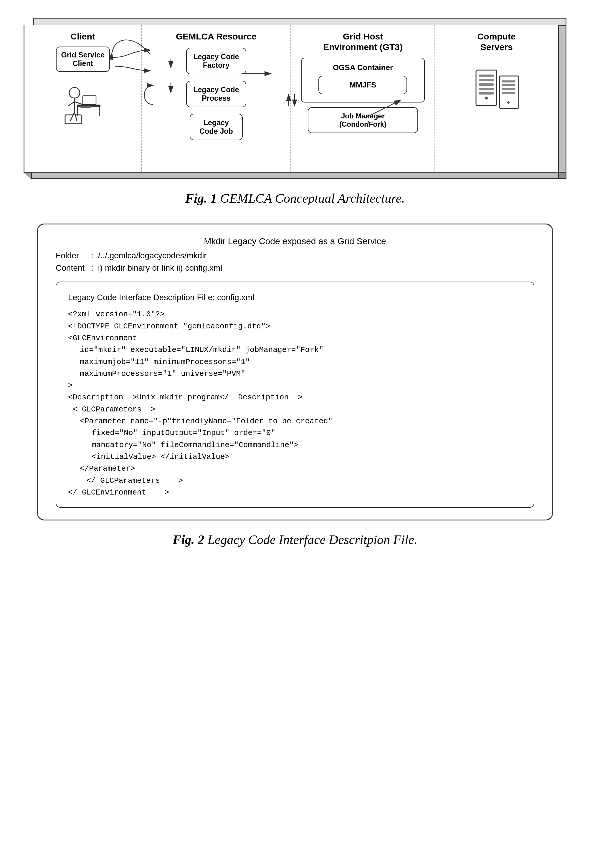 The image size is (590, 868). Describe the element at coordinates (295, 338) in the screenshot. I see `code-line-2: <GLCEnvironment` at that location.